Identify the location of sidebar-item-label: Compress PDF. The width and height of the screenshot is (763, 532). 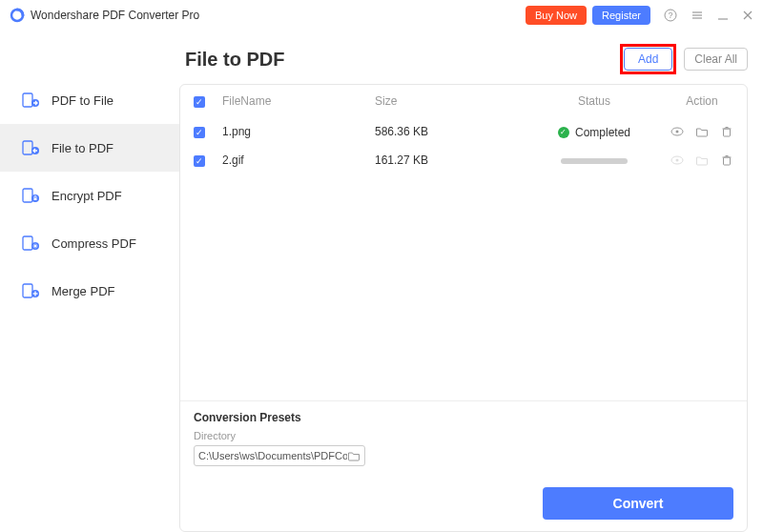
(93, 244).